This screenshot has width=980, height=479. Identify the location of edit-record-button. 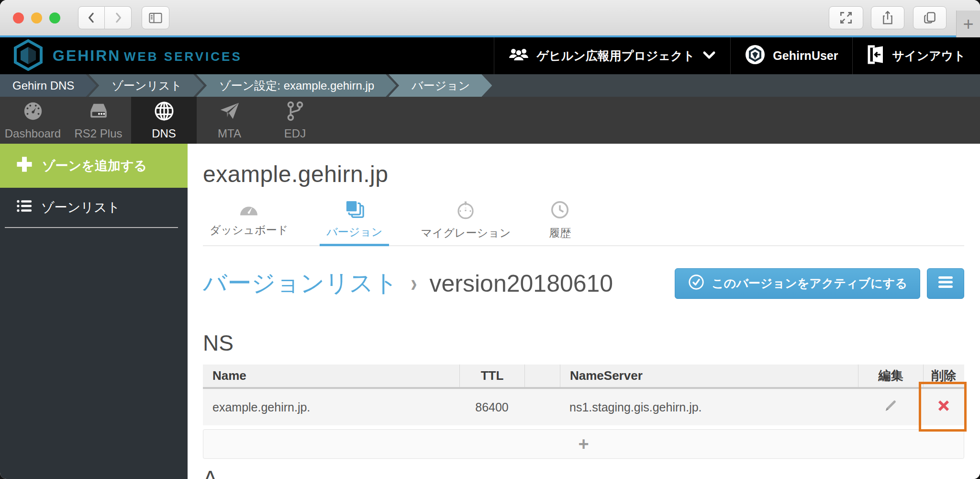
(891, 407).